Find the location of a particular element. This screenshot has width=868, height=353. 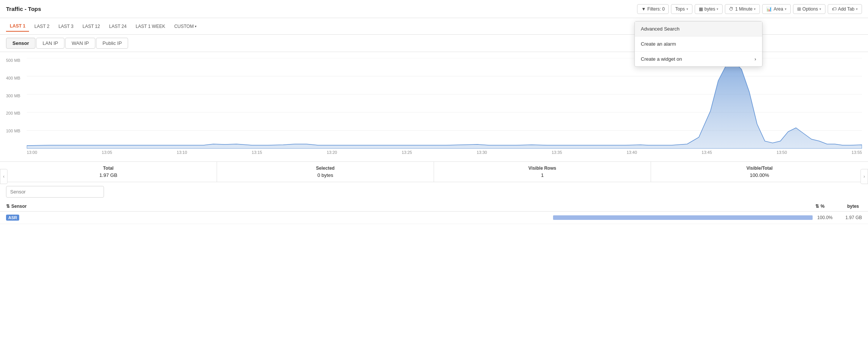

bytes-icon: ▦ is located at coordinates (701, 9).